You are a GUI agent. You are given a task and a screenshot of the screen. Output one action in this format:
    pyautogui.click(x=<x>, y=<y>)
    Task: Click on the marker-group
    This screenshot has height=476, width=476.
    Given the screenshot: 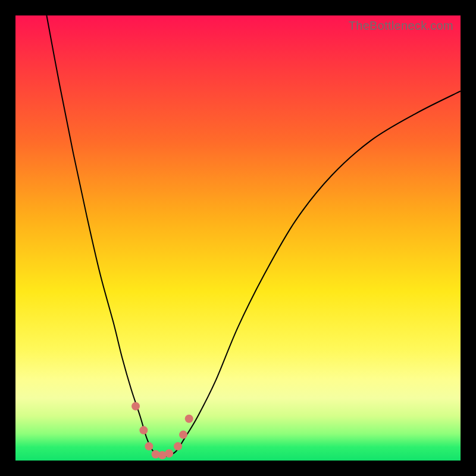 What is the action you would take?
    pyautogui.click(x=162, y=431)
    